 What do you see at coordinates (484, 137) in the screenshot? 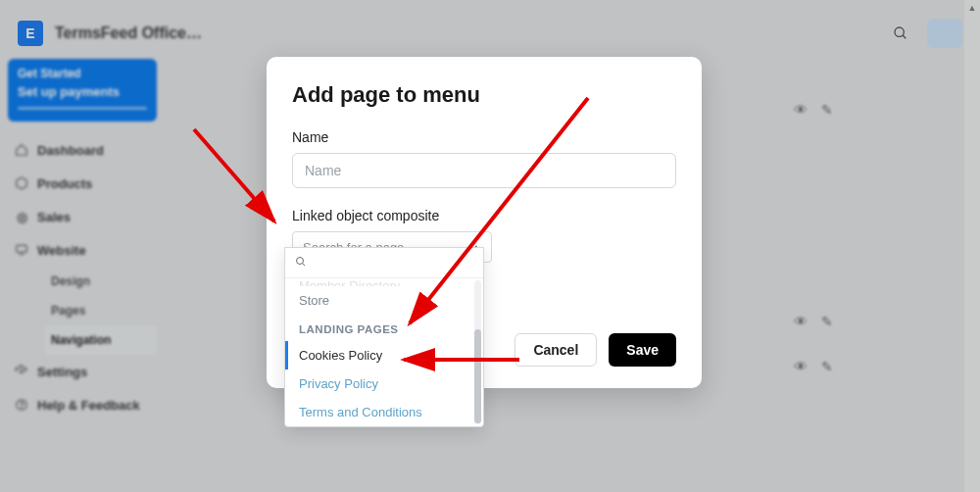
I see `name-label: Name` at bounding box center [484, 137].